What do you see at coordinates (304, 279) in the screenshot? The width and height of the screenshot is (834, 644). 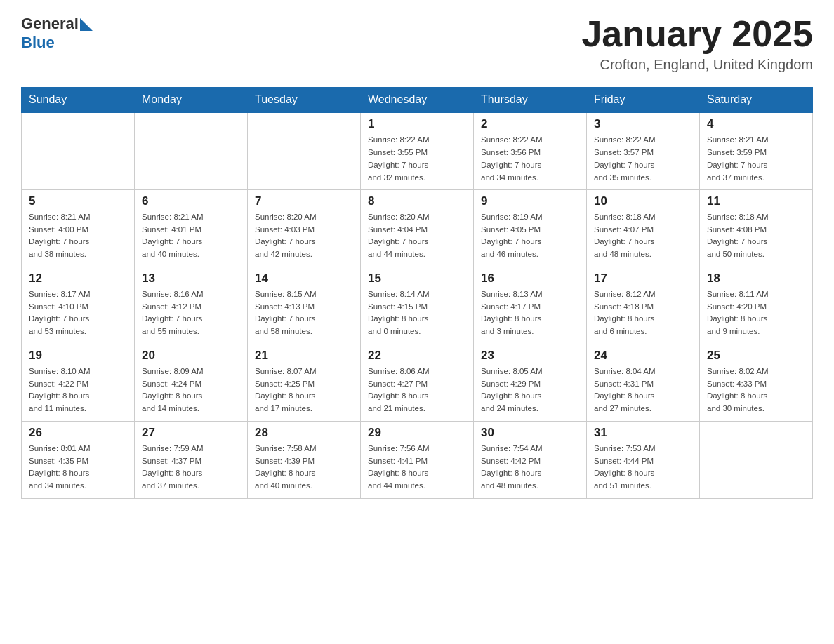 I see `day-number: 14` at bounding box center [304, 279].